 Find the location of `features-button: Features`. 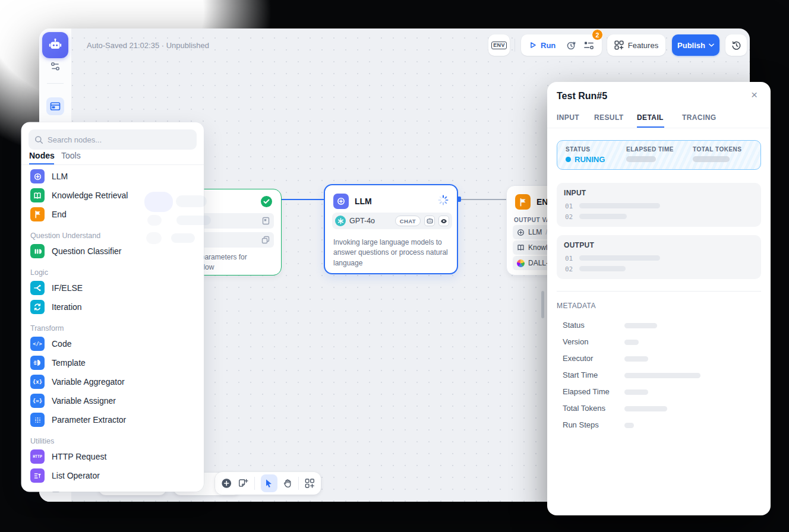

features-button: Features is located at coordinates (636, 45).